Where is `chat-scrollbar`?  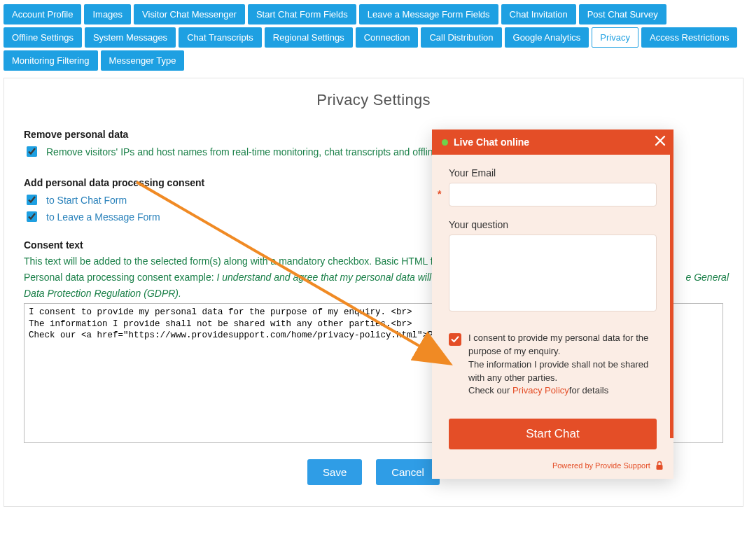
chat-scrollbar is located at coordinates (672, 297).